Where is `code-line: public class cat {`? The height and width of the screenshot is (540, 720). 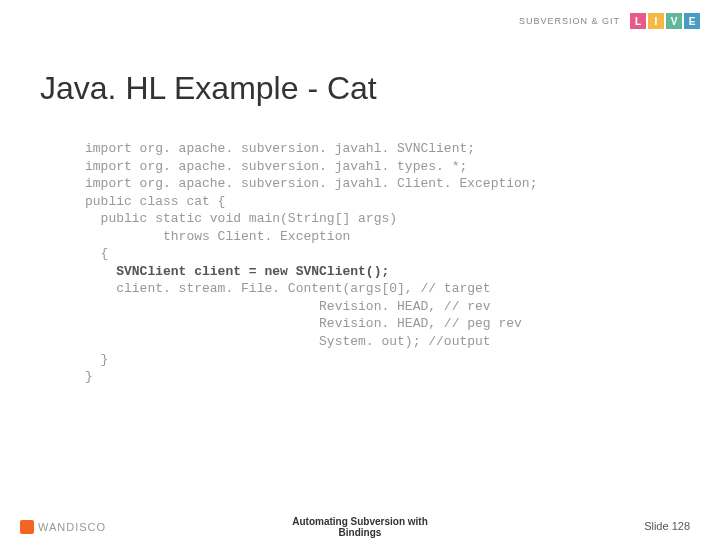 code-line: public class cat { is located at coordinates (311, 202).